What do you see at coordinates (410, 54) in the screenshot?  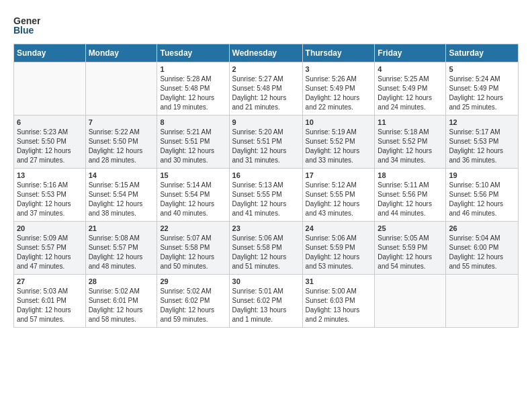 I see `weekday-header-friday: Friday` at bounding box center [410, 54].